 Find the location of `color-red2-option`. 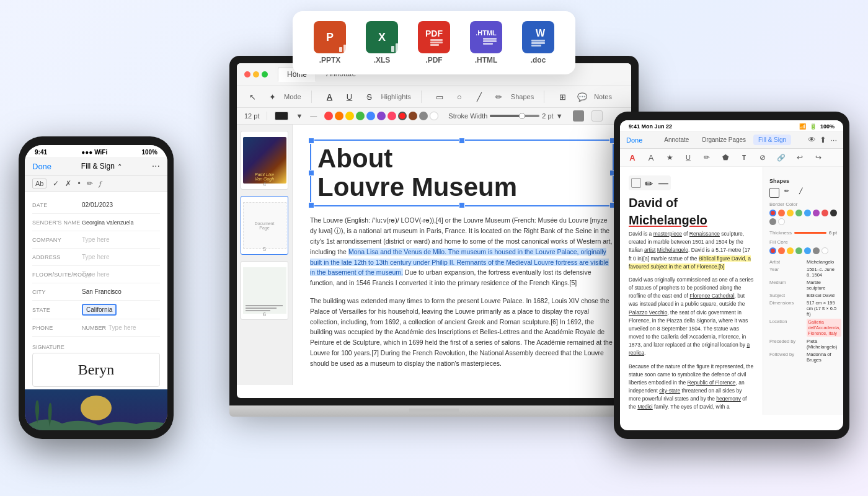

color-red2-option is located at coordinates (825, 213).